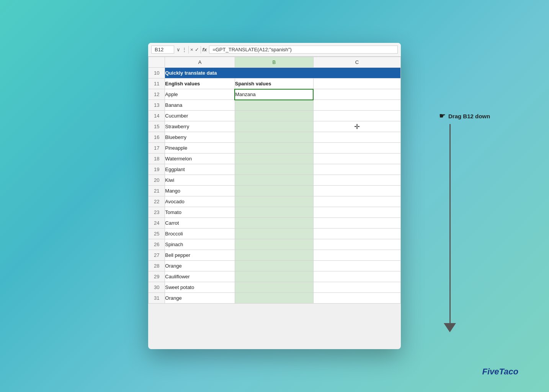 This screenshot has width=549, height=392. Describe the element at coordinates (200, 191) in the screenshot. I see `cell-english: Mango` at that location.